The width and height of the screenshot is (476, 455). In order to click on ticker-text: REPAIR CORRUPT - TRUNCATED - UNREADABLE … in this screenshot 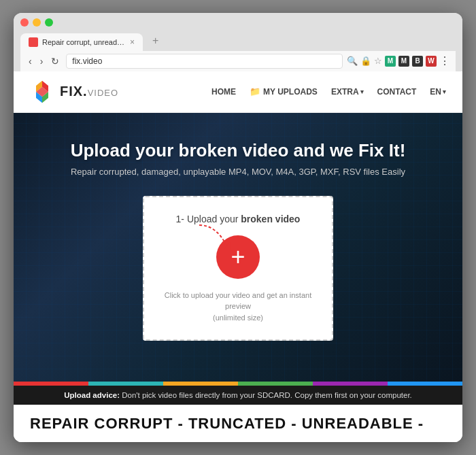, I will do `click(227, 423)`.